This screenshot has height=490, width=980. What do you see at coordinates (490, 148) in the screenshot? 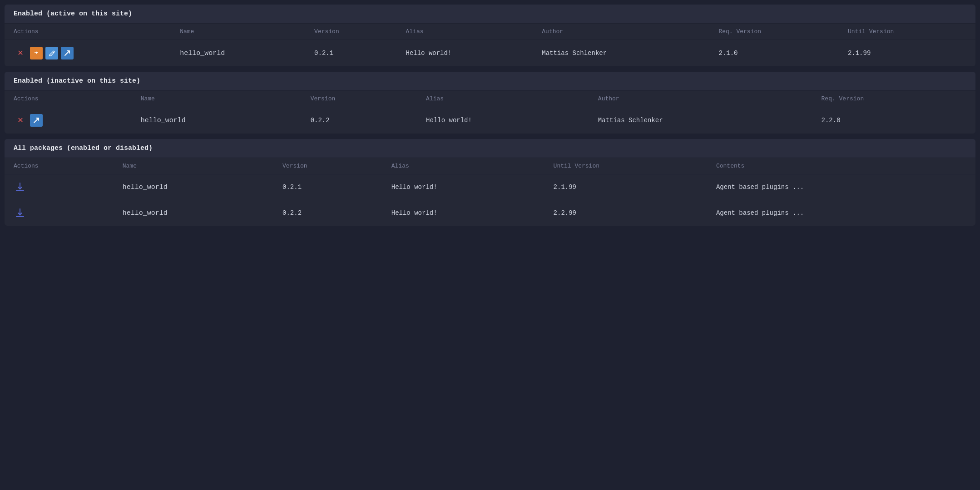
I see `section-header: All packages (enabled or disabled)` at bounding box center [490, 148].